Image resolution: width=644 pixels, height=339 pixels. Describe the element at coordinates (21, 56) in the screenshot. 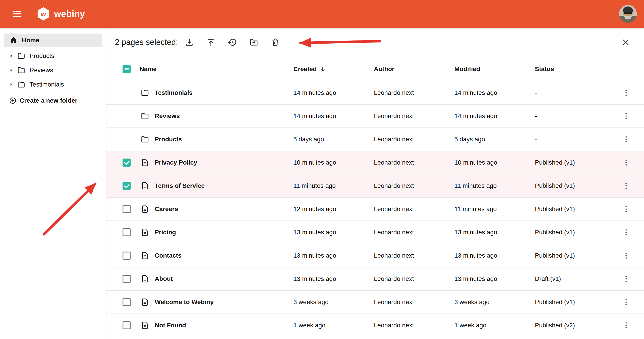

I see `folder-icon` at that location.